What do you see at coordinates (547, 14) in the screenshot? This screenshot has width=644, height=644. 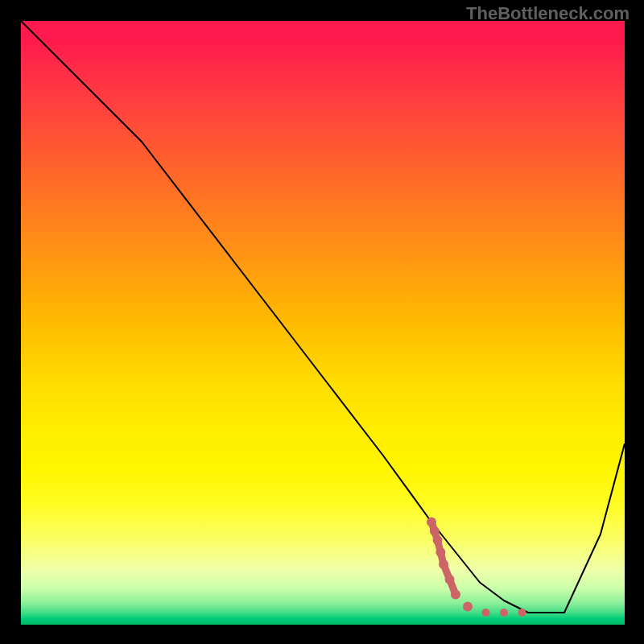 I see `watermark-text: TheBottleneck.com` at bounding box center [547, 14].